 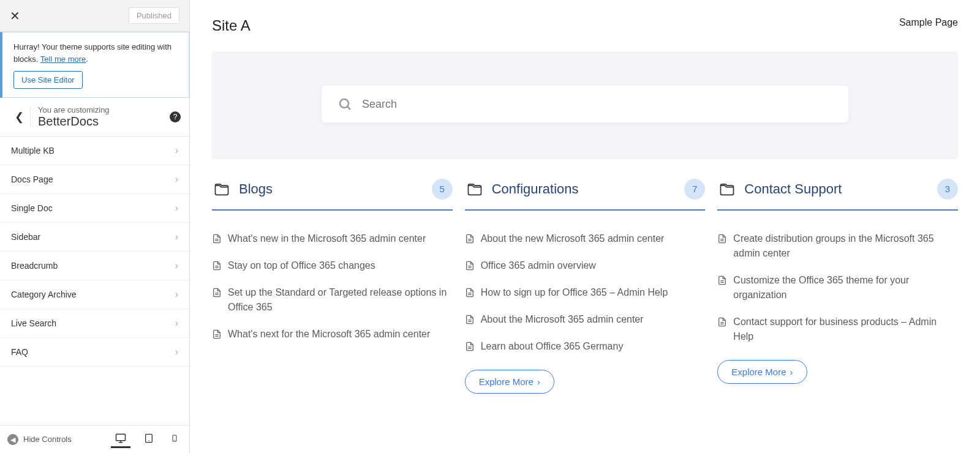 What do you see at coordinates (94, 353) in the screenshot?
I see `menu-item-faq: FAQ ›` at bounding box center [94, 353].